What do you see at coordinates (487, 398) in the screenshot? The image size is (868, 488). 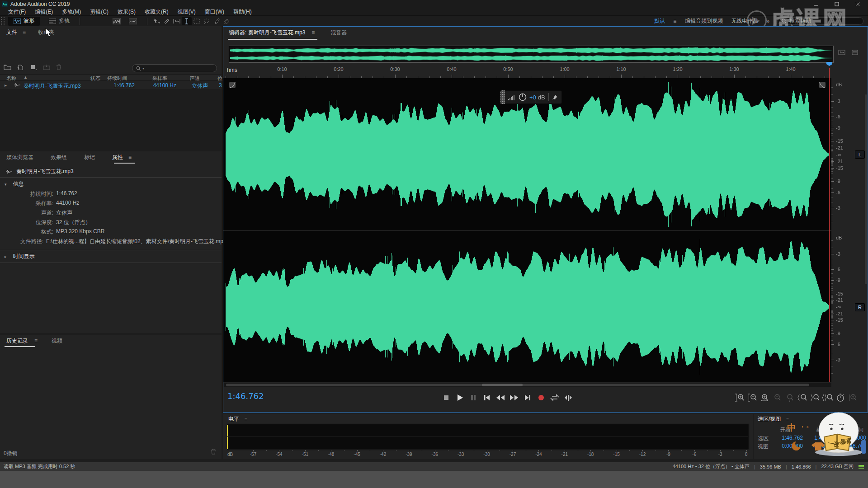 I see `skip-start-button` at bounding box center [487, 398].